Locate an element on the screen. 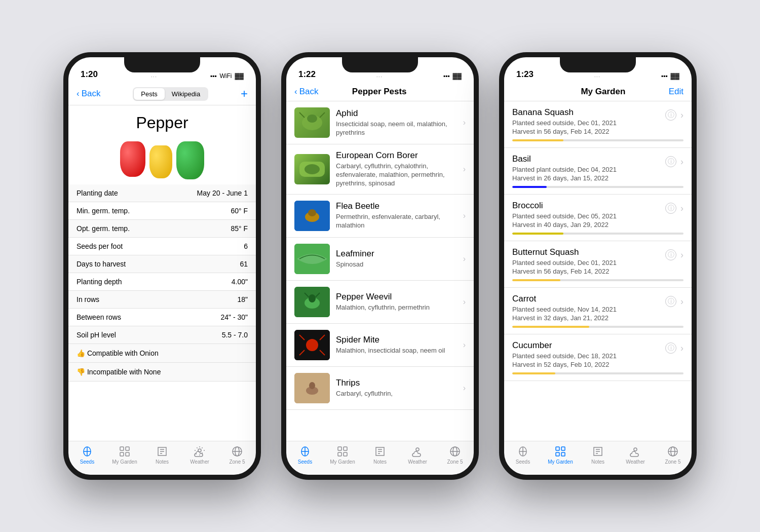 This screenshot has width=760, height=532. garden-item-info-5: Cucumber Planted seed outside, Dec 18, 2… is located at coordinates (589, 355).